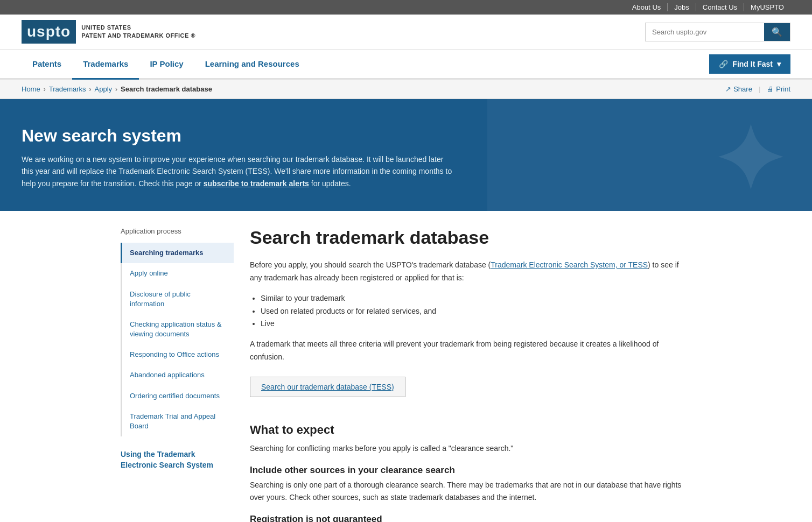 Image resolution: width=812 pixels, height=522 pixels. I want to click on list-item: Disclosure of public information, so click(178, 299).